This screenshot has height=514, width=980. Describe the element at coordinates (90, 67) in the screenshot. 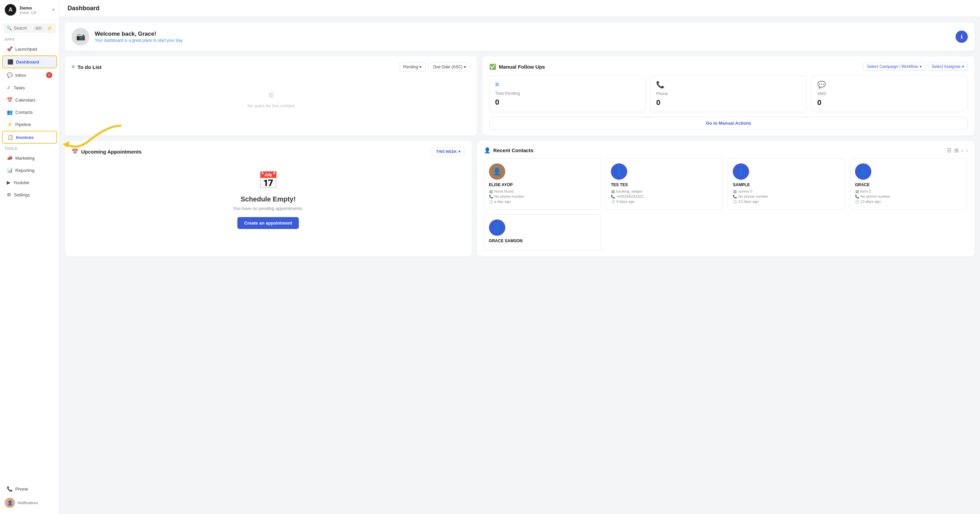

I see `todo-title: To do List` at that location.